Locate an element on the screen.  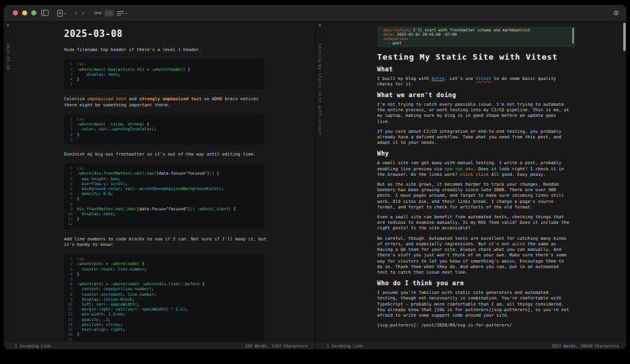
focus-mode-icon: — is located at coordinates (110, 14).